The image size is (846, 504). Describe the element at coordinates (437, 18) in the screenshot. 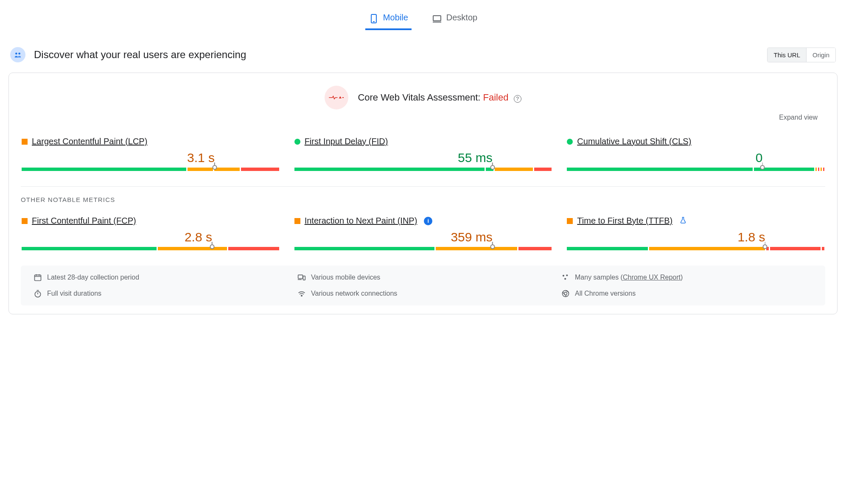

I see `desktop-icon` at that location.